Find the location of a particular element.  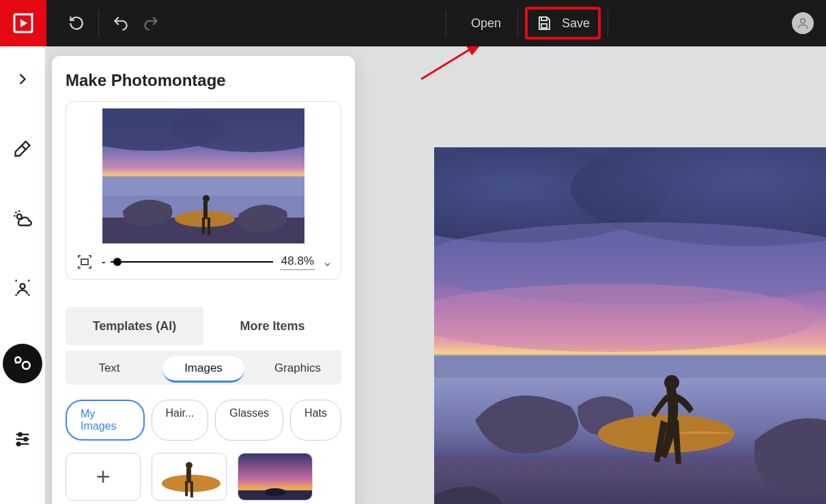

chip-glasses: Glasses is located at coordinates (249, 420).